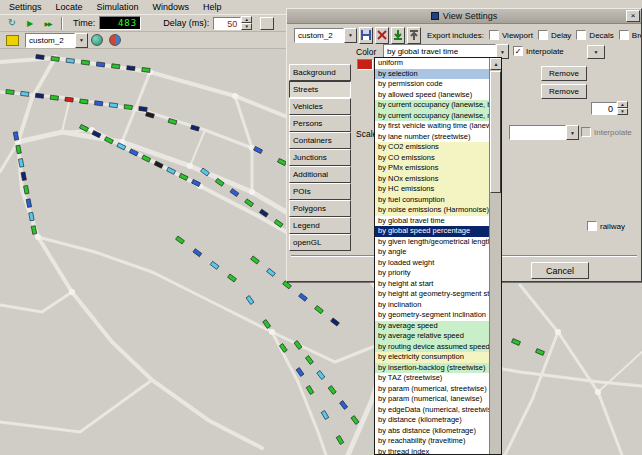 Image resolution: width=642 pixels, height=455 pixels. I want to click on dropdown-option: by abs distance (kilometrage), so click(432, 432).